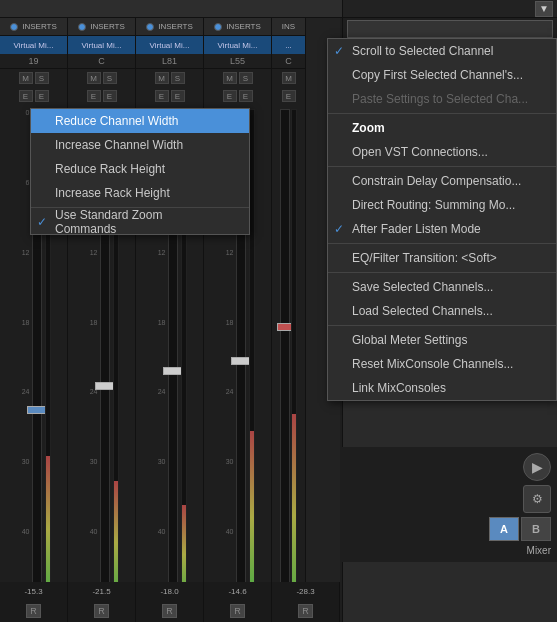  Describe the element at coordinates (410, 340) in the screenshot. I see `menu-item-label: Global Meter Settings` at that location.